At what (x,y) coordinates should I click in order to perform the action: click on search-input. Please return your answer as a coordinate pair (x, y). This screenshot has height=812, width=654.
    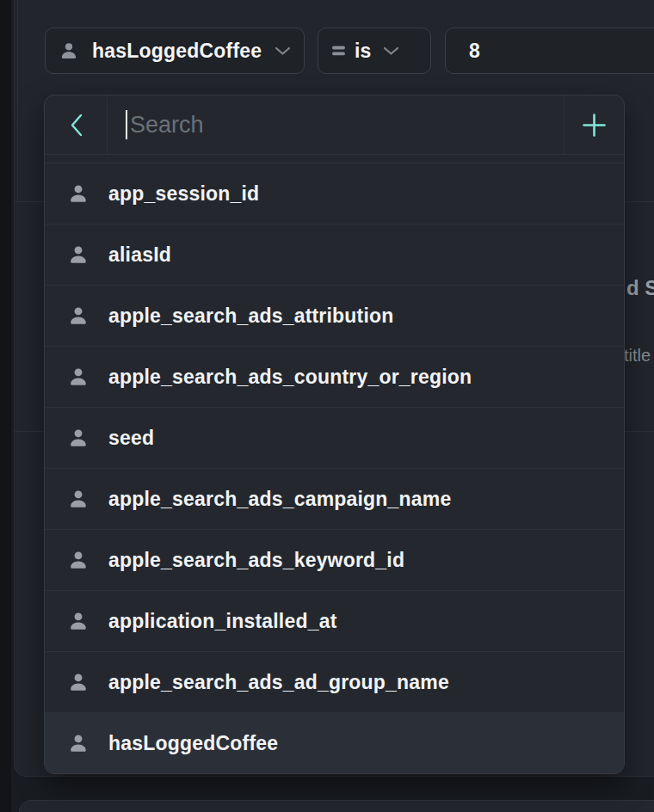
    Looking at the image, I should click on (336, 125).